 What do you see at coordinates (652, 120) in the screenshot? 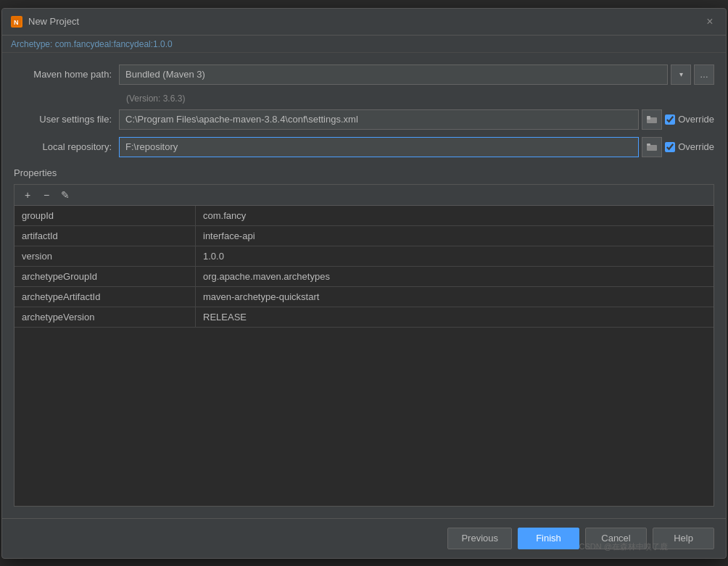
I see `user-settings-browse-button` at bounding box center [652, 120].